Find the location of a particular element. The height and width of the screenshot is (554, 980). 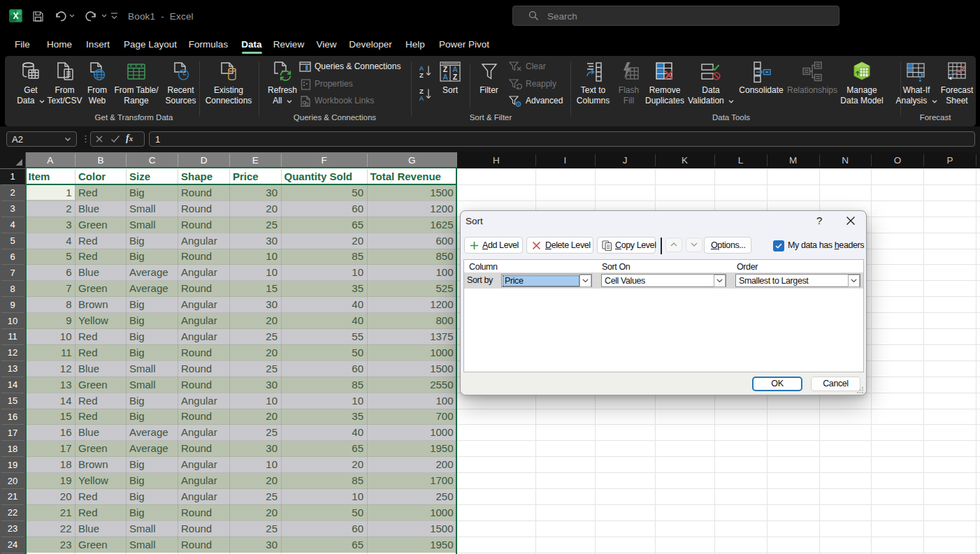

svg-text: 23 is located at coordinates (66, 545).